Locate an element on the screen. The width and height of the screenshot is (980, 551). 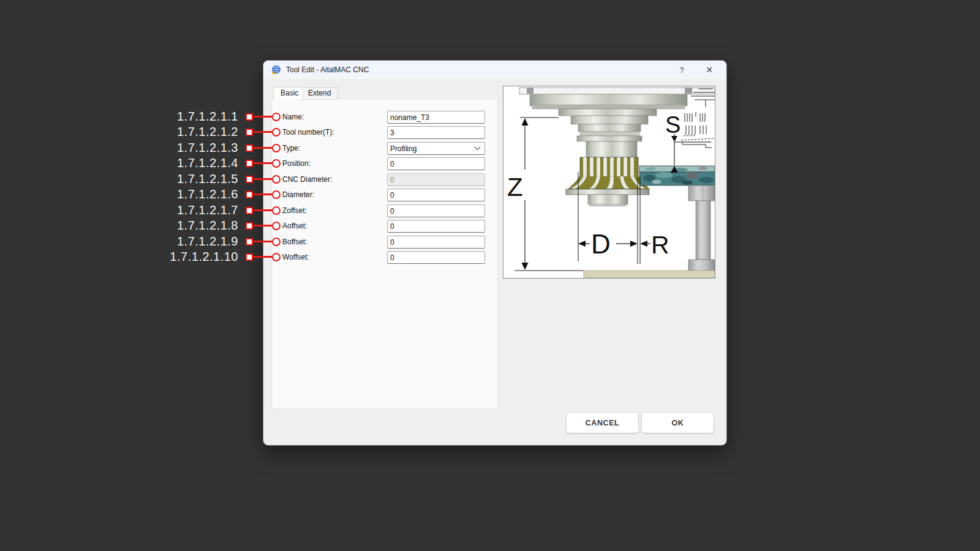
callout-row: 1.7.1.2.1.6 is located at coordinates (224, 195).